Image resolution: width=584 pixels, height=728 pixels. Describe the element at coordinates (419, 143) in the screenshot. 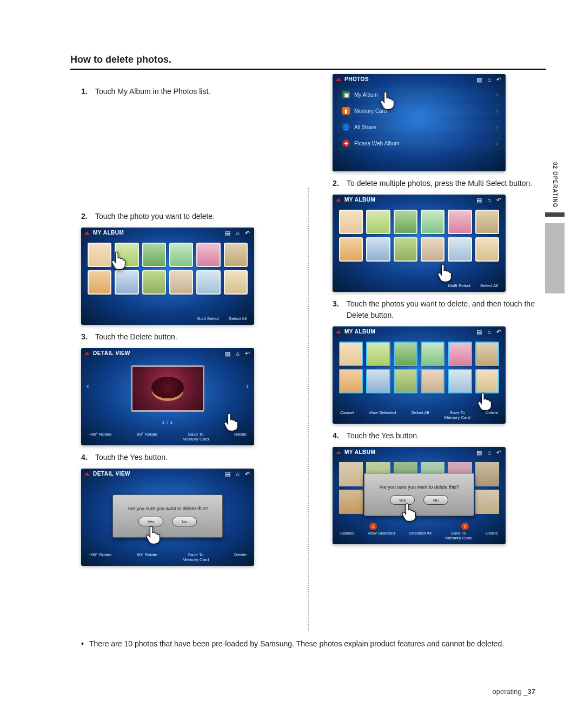

I see `list-item-picasa: ✦ Picasa Web Album ›` at that location.